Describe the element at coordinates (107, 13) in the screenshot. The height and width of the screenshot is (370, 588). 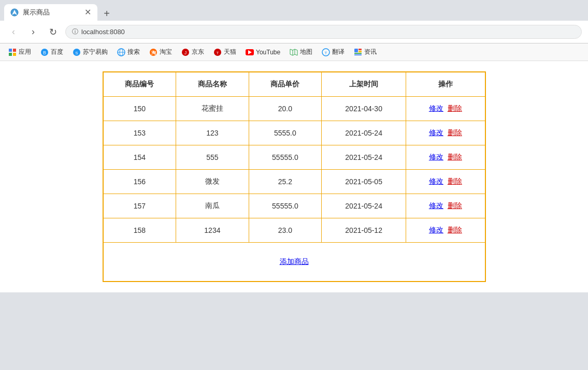
I see `new-tab-button: +` at that location.